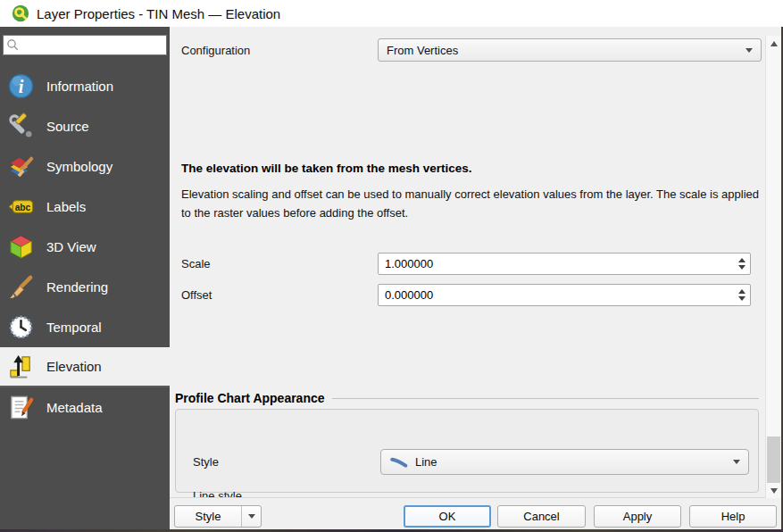 Image resolution: width=783 pixels, height=532 pixels. Describe the element at coordinates (21, 86) in the screenshot. I see `information-icon: i` at that location.